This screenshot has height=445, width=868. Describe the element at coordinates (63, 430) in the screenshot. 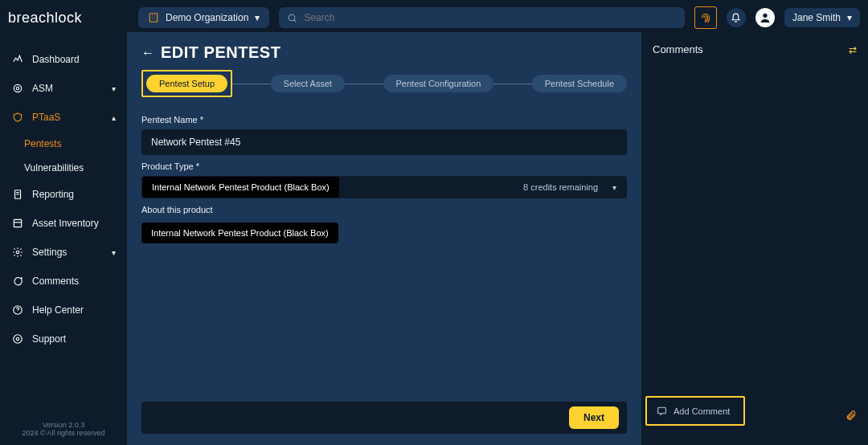

I see `sidebar-footer: Version 2.0.3 2024 © All rights reserved` at that location.